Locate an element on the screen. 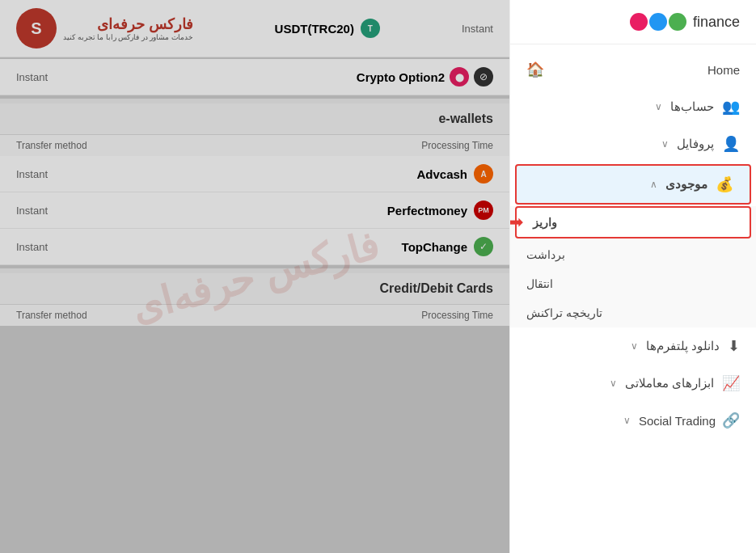 This screenshot has width=756, height=553. balance-section: 💰 موجودی ∧ is located at coordinates (633, 184).